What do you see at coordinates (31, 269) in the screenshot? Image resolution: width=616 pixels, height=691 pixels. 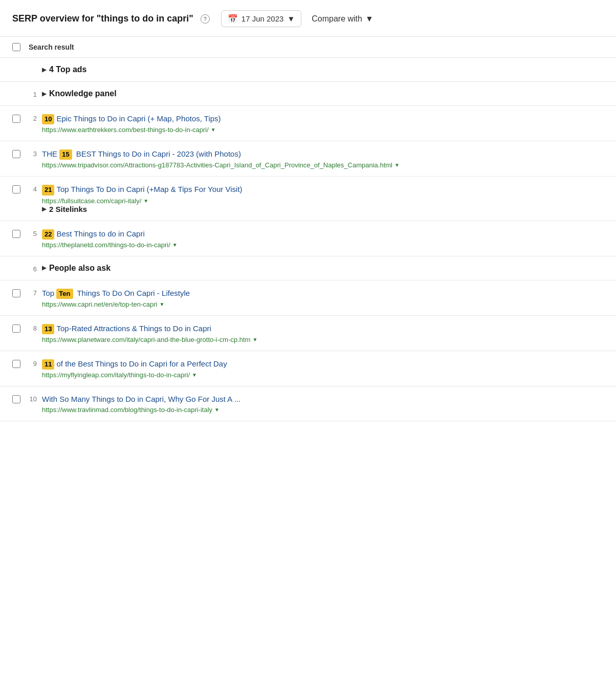 I see `row-number: 6` at bounding box center [31, 269].